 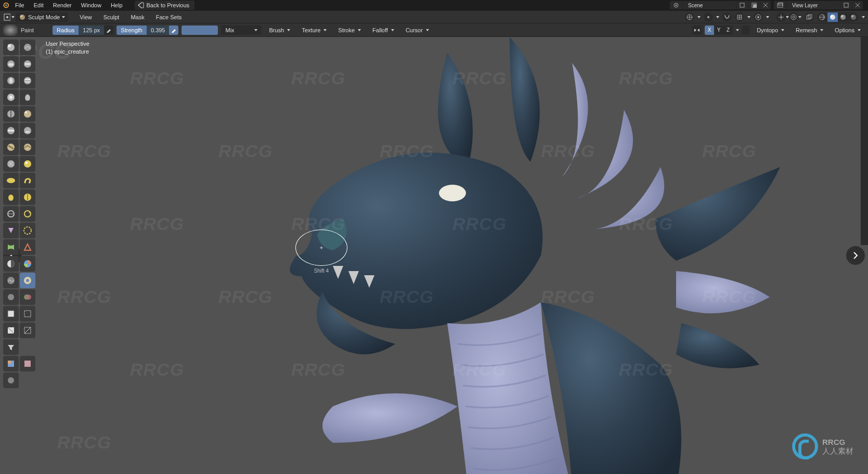 What do you see at coordinates (847, 5) in the screenshot?
I see `viewlayer-new-icon` at bounding box center [847, 5].